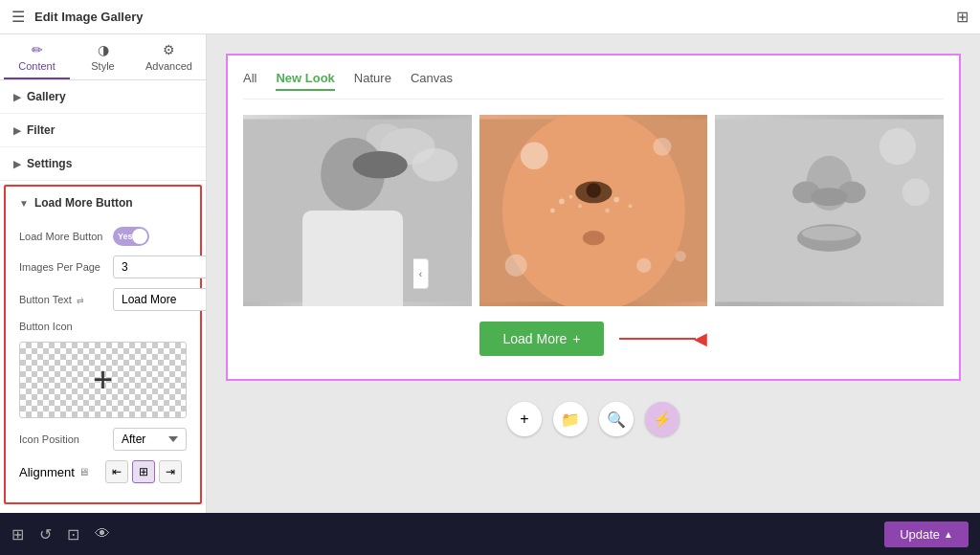  What do you see at coordinates (250, 80) in the screenshot?
I see `filter-tab-all: All` at bounding box center [250, 80].